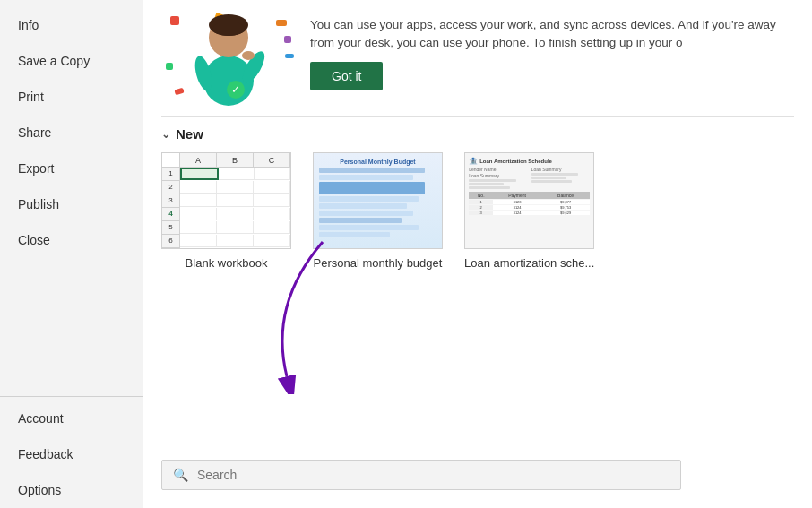  What do you see at coordinates (545, 34) in the screenshot?
I see `banner-description: You can use your apps, access your work,…` at bounding box center [545, 34].